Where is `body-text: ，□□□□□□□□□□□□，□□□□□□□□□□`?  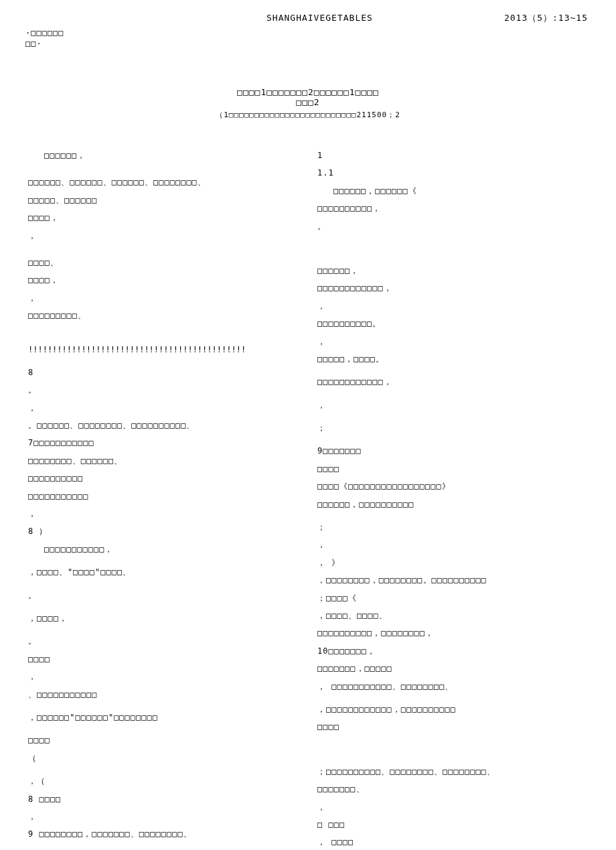
body-text: ，□□□□□□□□□□□□，□□□□□□□□□□ is located at coordinates (453, 709).